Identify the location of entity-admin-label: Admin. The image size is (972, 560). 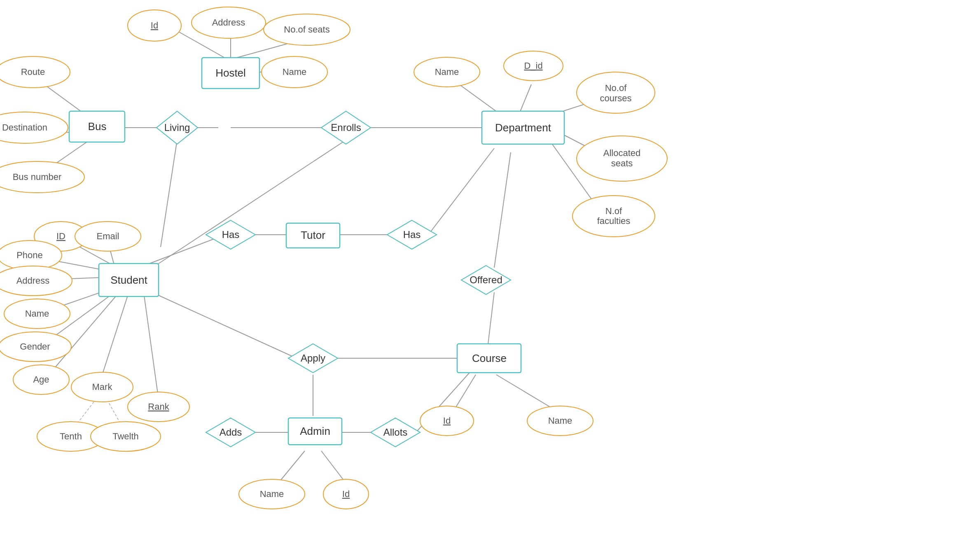
(315, 431).